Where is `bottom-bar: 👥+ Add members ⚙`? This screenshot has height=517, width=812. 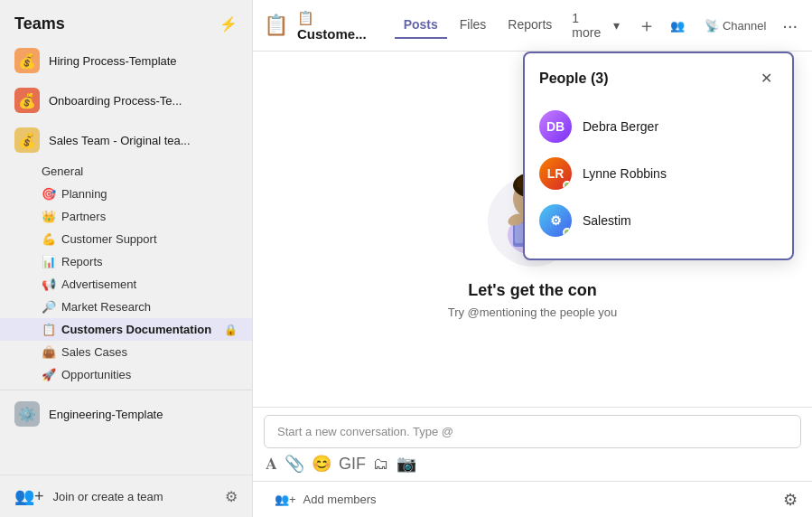
bottom-bar: 👥+ Add members ⚙ is located at coordinates (533, 499).